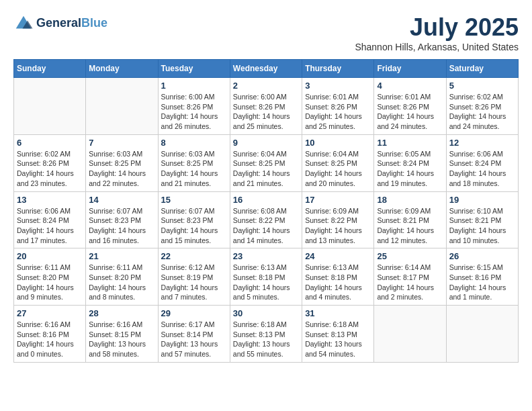  Describe the element at coordinates (410, 142) in the screenshot. I see `day-number: 11` at that location.